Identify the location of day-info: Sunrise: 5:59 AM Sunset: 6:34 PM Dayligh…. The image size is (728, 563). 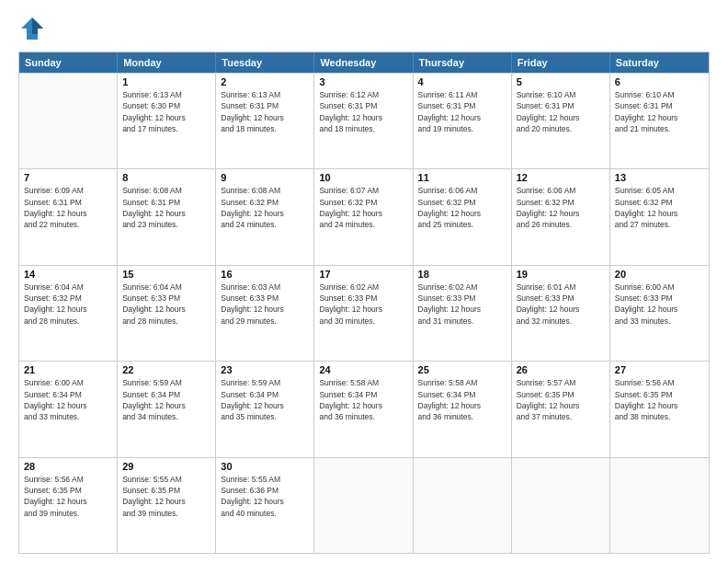
(166, 399).